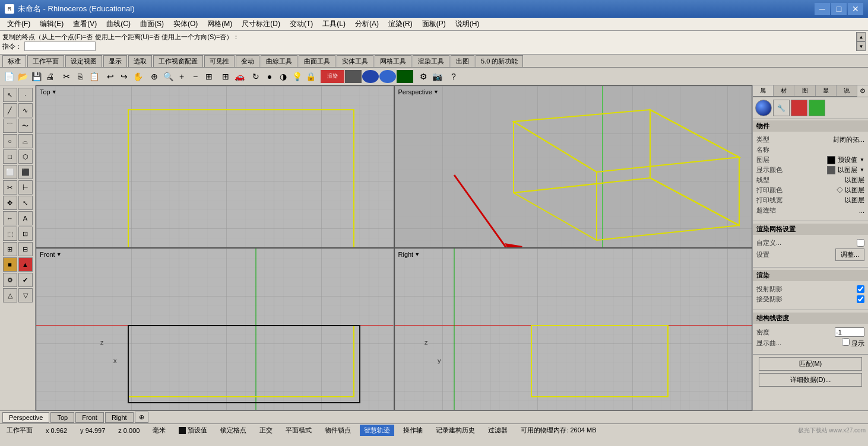  I want to click on bottom-tab-front: Front, so click(90, 418).